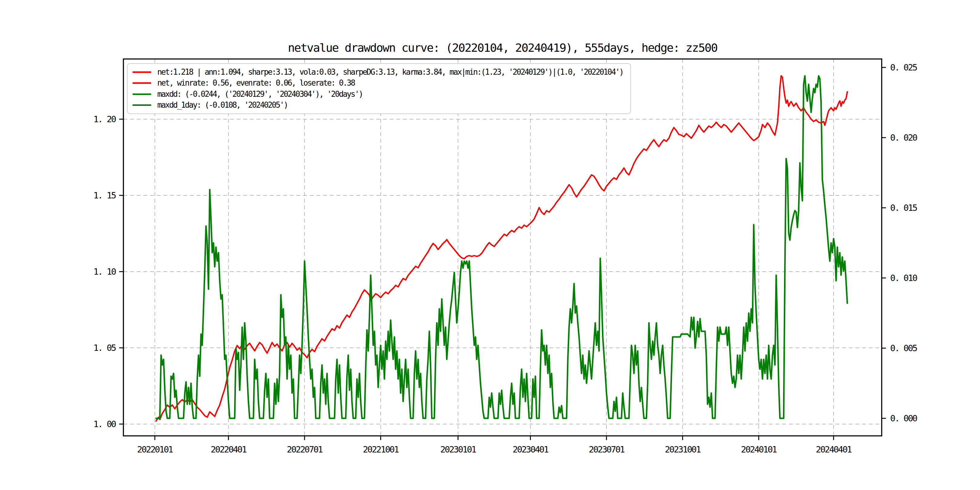 Image resolution: width=980 pixels, height=490 pixels. I want to click on legend-label: net:1.218 | ann:1.094, sharpe:3.13, vola…, so click(390, 72).